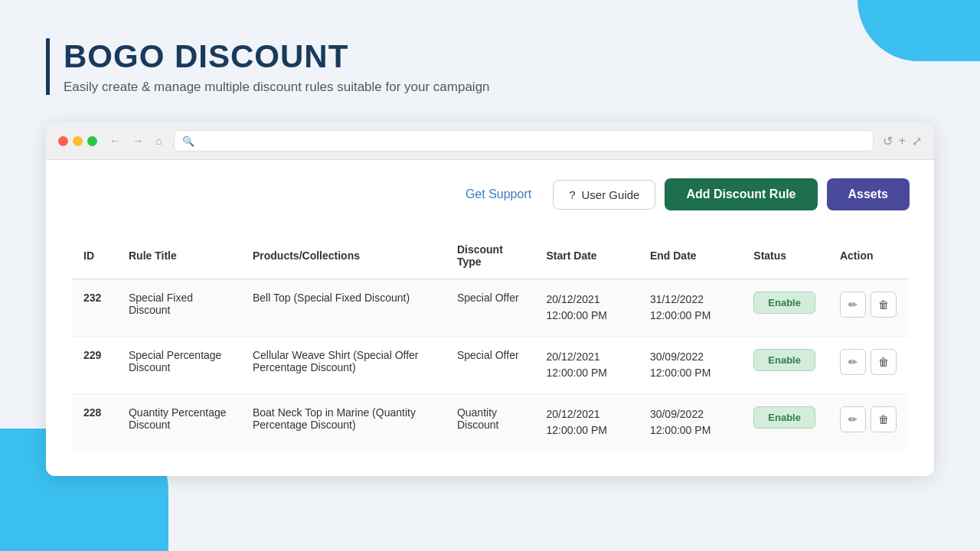 This screenshot has width=980, height=551. Describe the element at coordinates (343, 422) in the screenshot. I see `cell-products: Boat Neck Top in Marine (Quantity Percen…` at that location.